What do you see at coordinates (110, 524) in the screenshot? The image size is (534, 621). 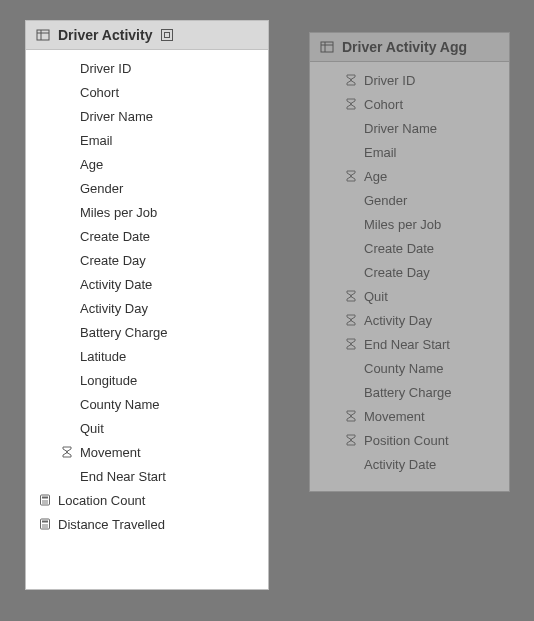 I see `field-label: Distance Travelled` at bounding box center [110, 524].